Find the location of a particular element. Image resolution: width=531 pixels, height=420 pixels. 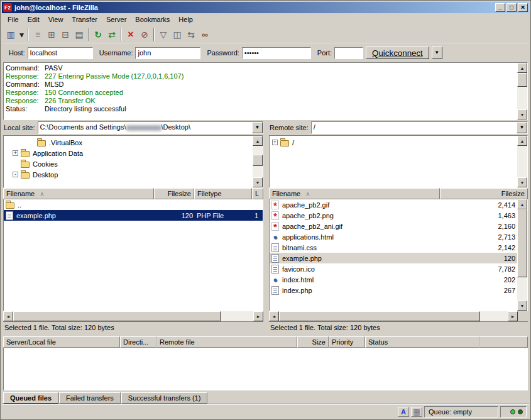

tree-item-virtualbox: .VirtualBox is located at coordinates (128, 142).